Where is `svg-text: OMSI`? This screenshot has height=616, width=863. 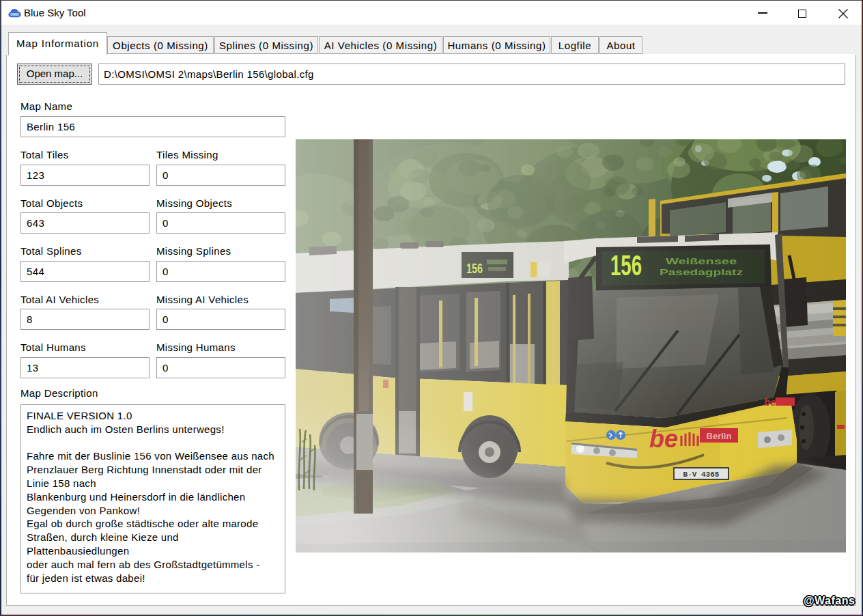
svg-text: OMSI is located at coordinates (15, 15).